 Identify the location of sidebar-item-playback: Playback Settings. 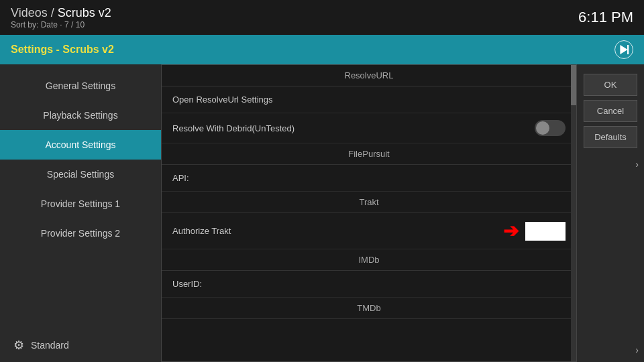
(80, 115).